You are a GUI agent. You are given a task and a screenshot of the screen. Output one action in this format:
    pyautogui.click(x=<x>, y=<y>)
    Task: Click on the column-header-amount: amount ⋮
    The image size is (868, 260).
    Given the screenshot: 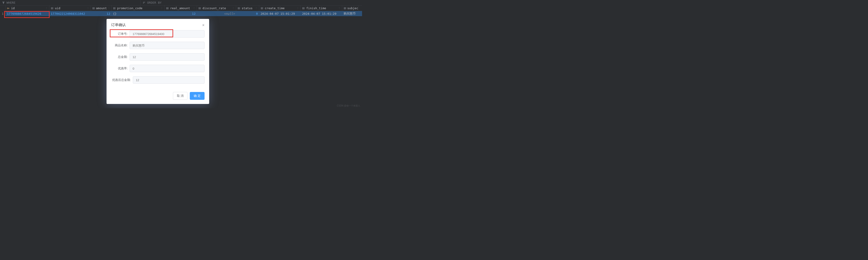 What is the action you would take?
    pyautogui.click(x=101, y=8)
    